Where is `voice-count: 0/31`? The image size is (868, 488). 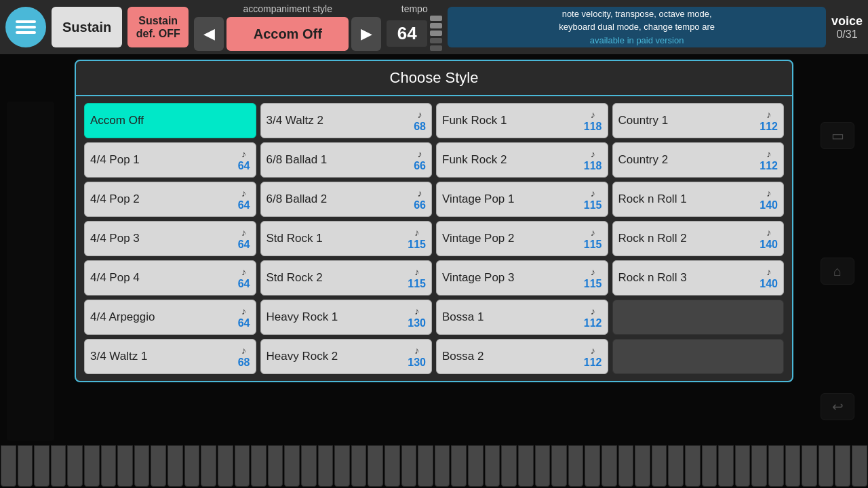
voice-count: 0/31 is located at coordinates (847, 35).